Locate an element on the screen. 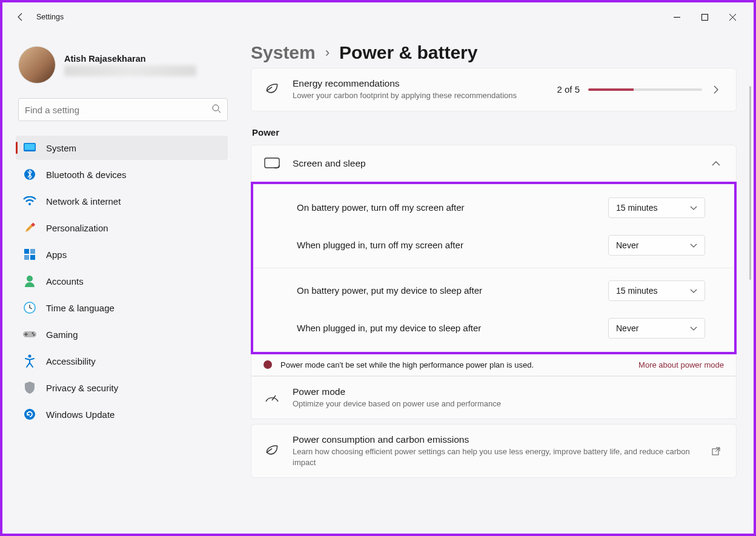  sidebar-item-label: Apps is located at coordinates (56, 254).